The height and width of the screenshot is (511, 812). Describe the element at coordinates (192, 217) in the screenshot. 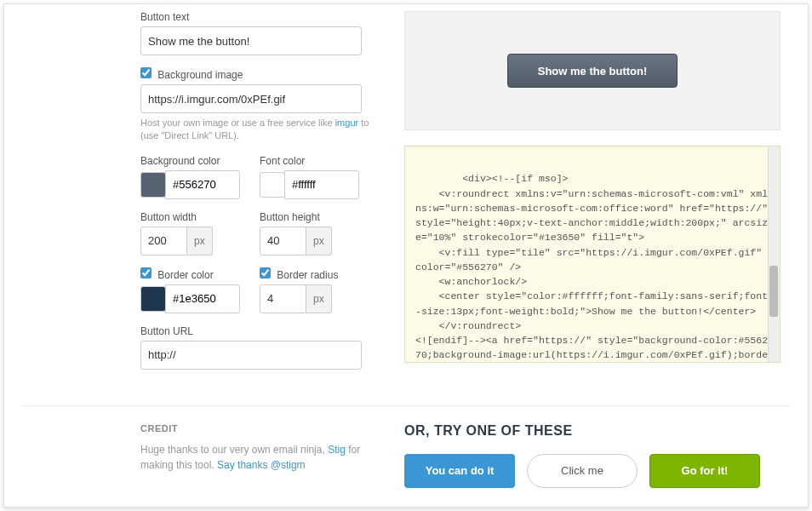

I see `width-label: Button width` at that location.